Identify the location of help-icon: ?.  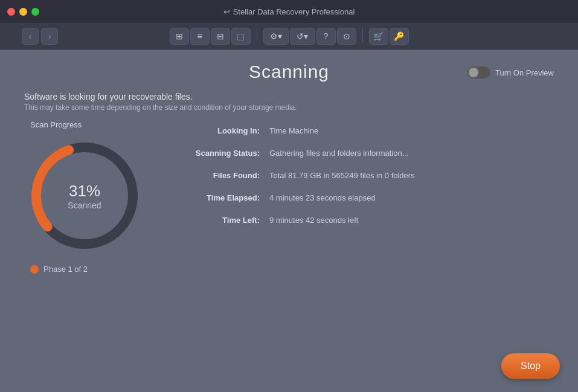
(326, 36).